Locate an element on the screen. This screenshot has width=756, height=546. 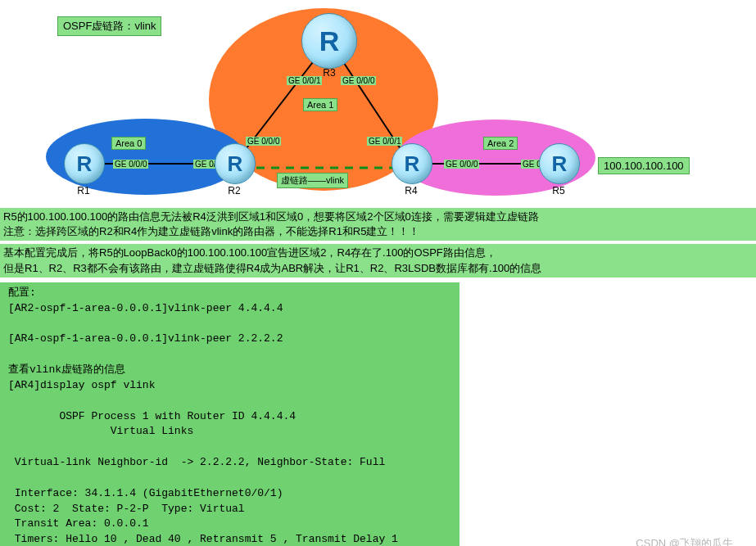
router-r1-label: R1 is located at coordinates (84, 191).